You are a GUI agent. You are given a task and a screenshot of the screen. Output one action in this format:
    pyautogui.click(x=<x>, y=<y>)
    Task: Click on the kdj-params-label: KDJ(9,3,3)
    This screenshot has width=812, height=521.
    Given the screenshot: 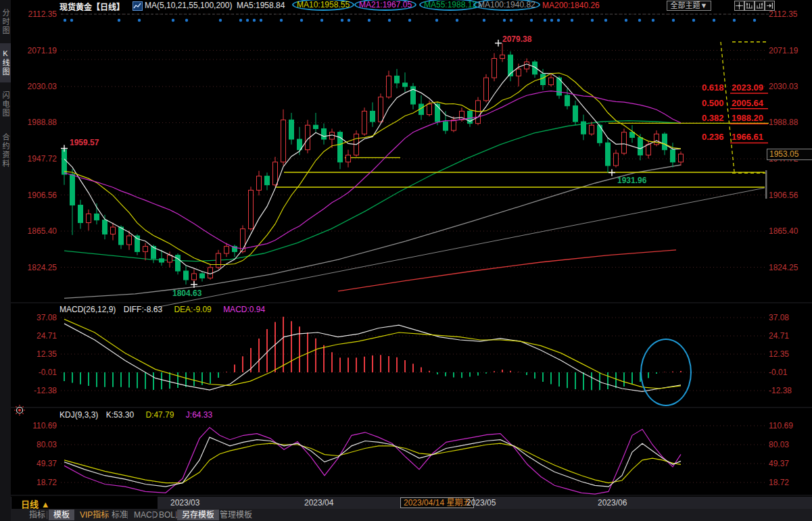 What is the action you would take?
    pyautogui.click(x=78, y=415)
    